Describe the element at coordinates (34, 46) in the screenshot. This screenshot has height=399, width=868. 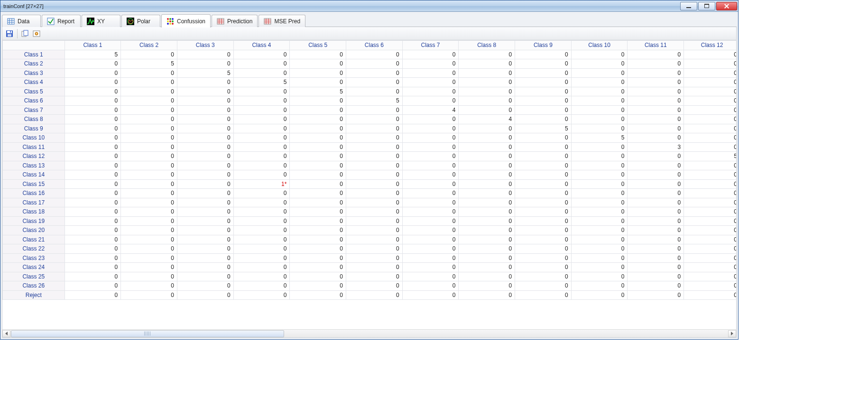
I see `corner-header` at that location.